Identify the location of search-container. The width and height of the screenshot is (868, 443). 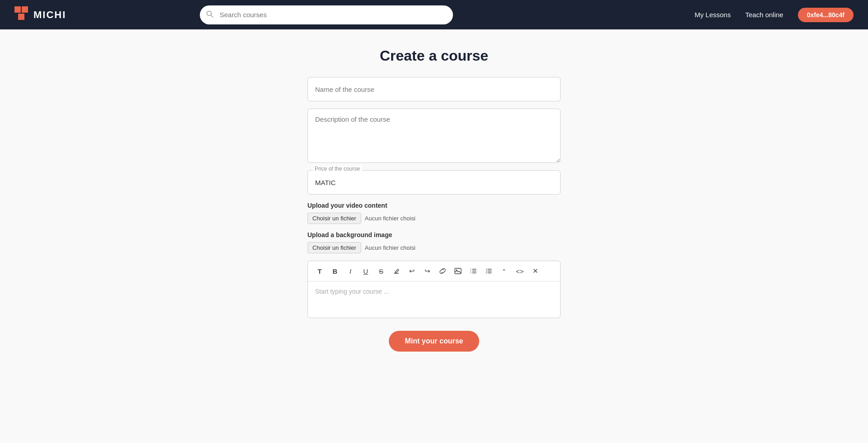
(326, 15).